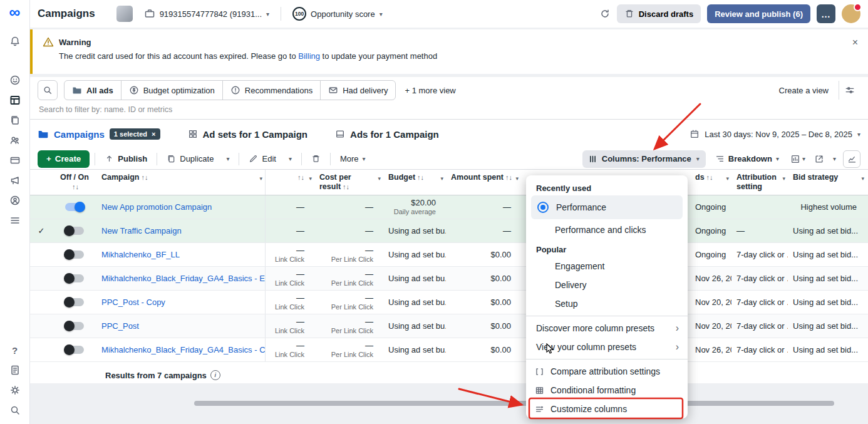 This screenshot has width=868, height=424. What do you see at coordinates (126, 159) in the screenshot?
I see `publish-button: Publish` at bounding box center [126, 159].